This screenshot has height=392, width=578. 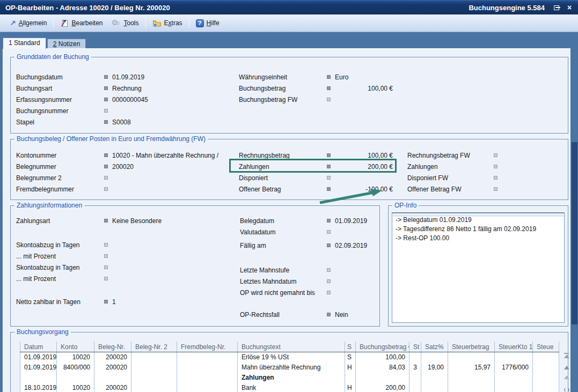 I want to click on field-buchungsdatum: Buchungsdatum01.09.2019, so click(x=126, y=77).